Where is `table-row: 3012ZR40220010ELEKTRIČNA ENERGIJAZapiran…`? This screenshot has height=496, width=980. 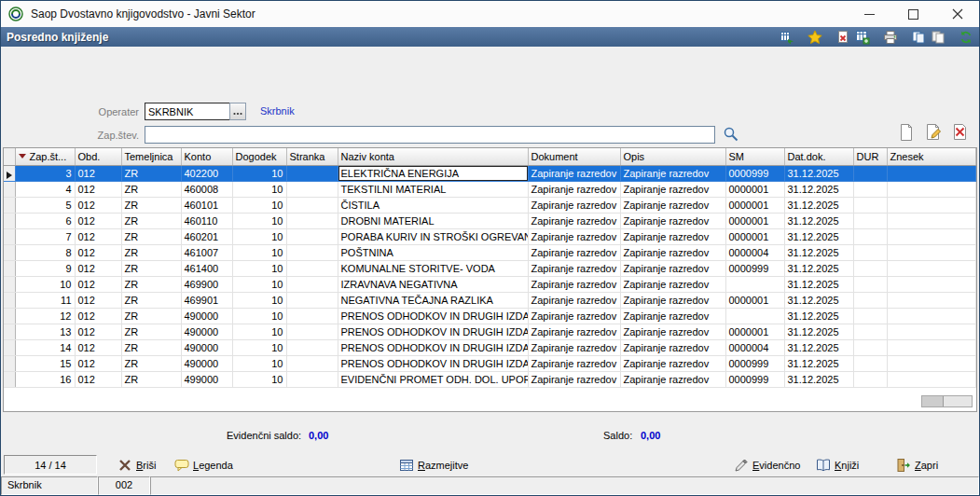
table-row: 3012ZR40220010ELEKTRIČNA ENERGIJAZapiran… is located at coordinates (490, 173).